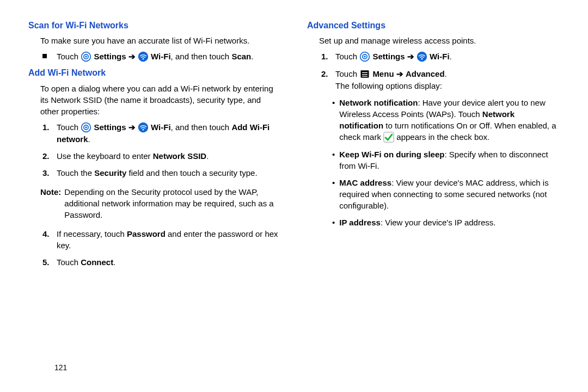  I want to click on step-body: Touch Connect., so click(169, 262).